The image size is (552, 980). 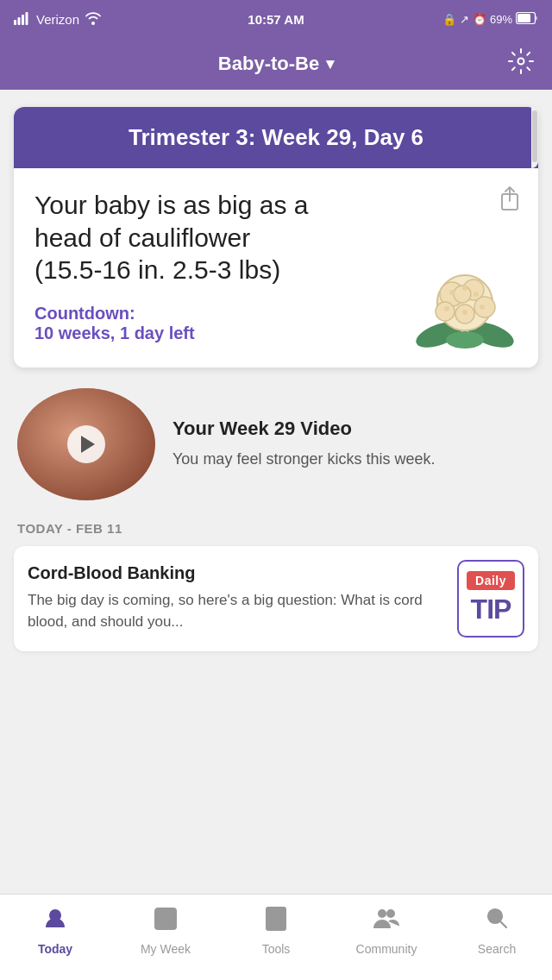 What do you see at coordinates (55, 930) in the screenshot?
I see `nav-today: Today` at bounding box center [55, 930].